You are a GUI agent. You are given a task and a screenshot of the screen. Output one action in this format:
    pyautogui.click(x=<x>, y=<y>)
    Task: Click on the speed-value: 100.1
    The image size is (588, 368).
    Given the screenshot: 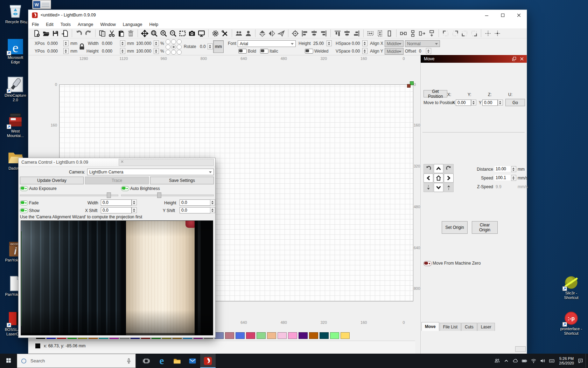 What is the action you would take?
    pyautogui.click(x=503, y=178)
    